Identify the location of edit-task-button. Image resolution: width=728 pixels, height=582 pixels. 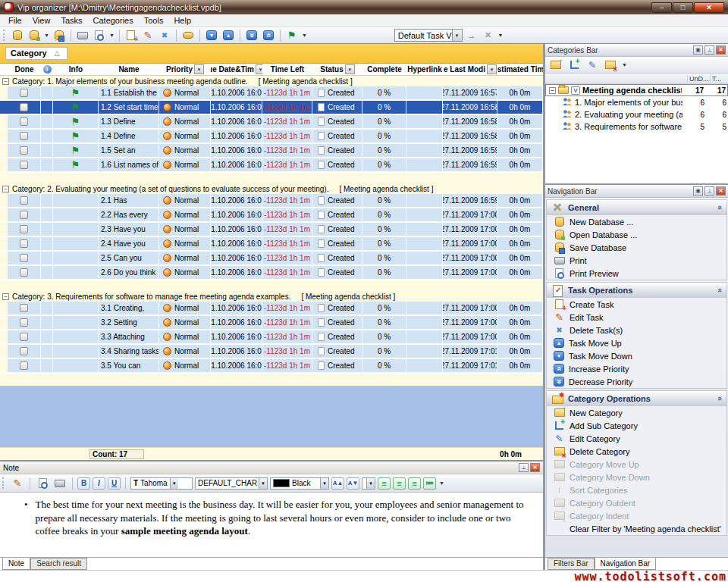
(148, 36).